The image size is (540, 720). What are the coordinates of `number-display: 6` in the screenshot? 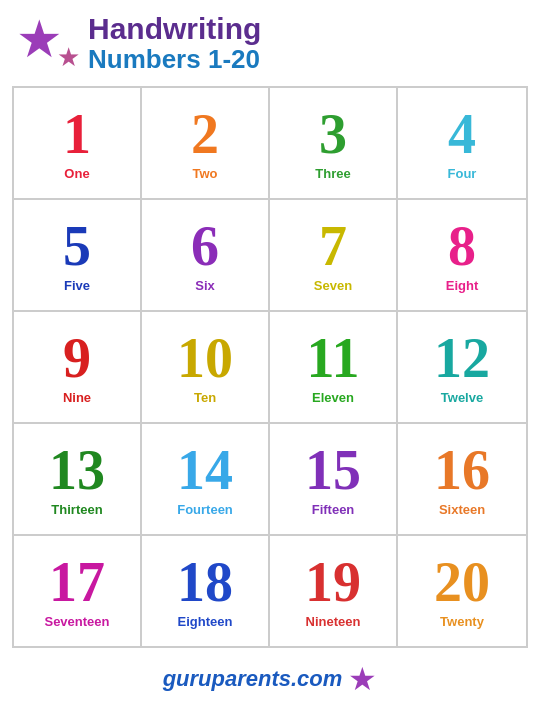 It's located at (205, 246).